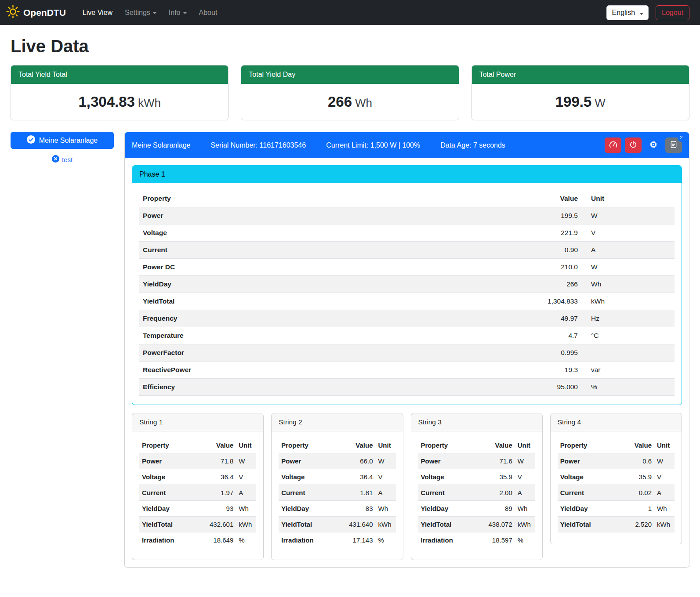 The width and height of the screenshot is (700, 597). Describe the element at coordinates (36, 13) in the screenshot. I see `brand-link: OpenDTU` at that location.